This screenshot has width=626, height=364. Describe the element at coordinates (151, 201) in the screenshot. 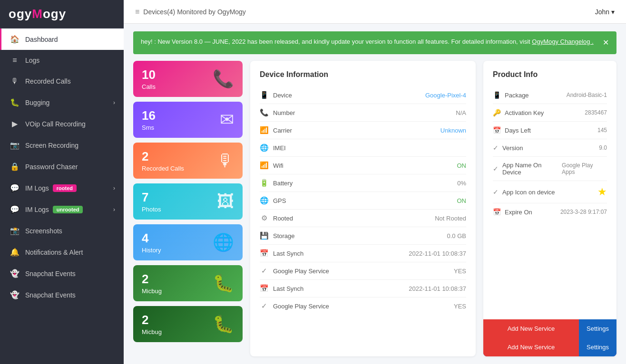

I see `stat-card-left: 7 Photos` at that location.